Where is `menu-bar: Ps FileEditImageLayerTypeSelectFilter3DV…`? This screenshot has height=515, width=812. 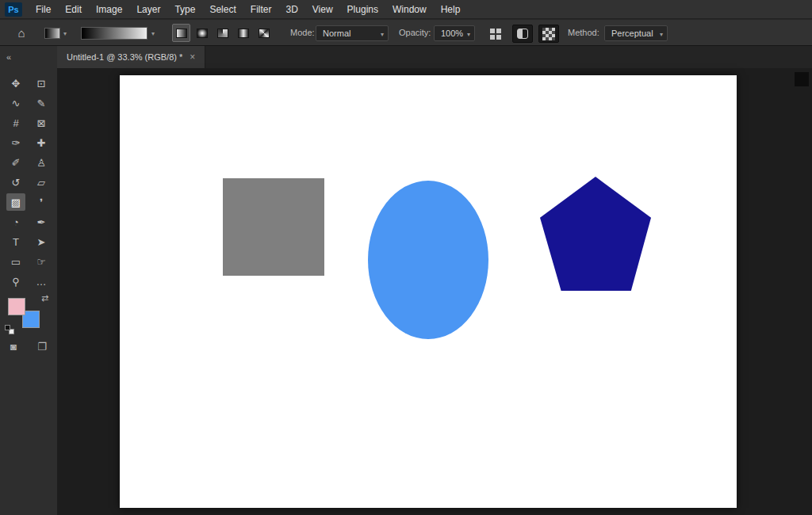
menu-bar: Ps FileEditImageLayerTypeSelectFilter3DV… is located at coordinates (406, 10).